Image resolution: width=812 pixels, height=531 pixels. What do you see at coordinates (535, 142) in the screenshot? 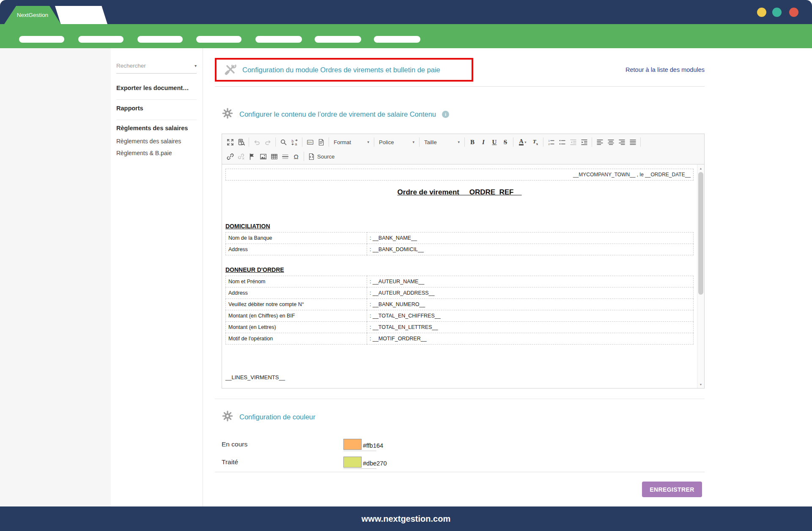
I see `remove-format-icon: Tx` at bounding box center [535, 142].